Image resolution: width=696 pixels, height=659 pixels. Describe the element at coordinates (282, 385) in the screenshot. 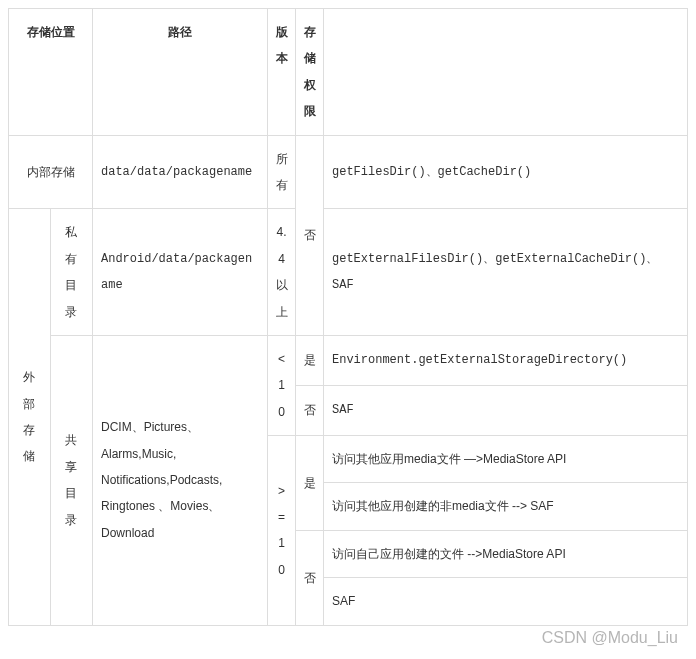

I see `cell-lt10-version: < 1 0` at that location.